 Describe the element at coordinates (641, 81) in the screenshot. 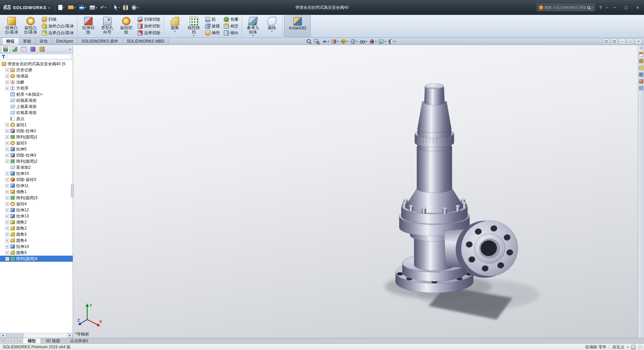

I see `appearances-icon` at that location.